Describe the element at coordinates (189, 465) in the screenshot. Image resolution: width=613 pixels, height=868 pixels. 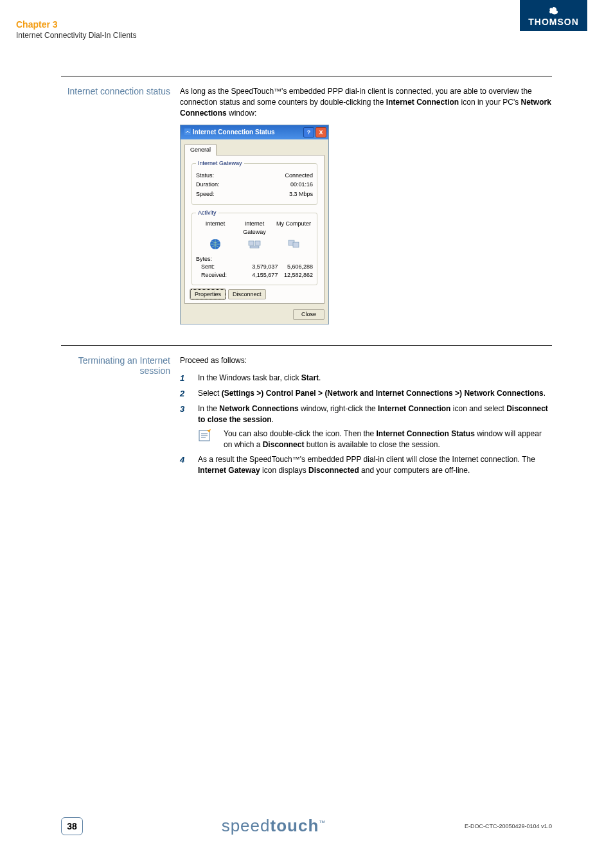
I see `step-number: 4` at that location.